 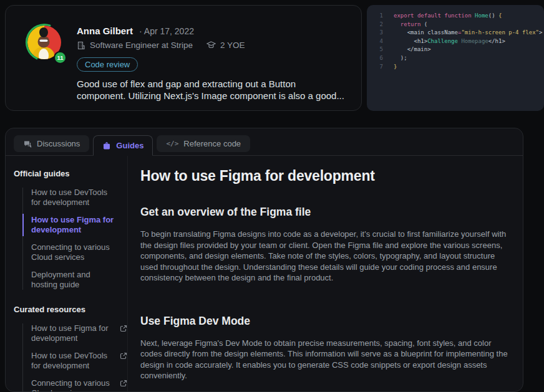 I want to click on code-line: 5 </main>, so click(x=455, y=50).